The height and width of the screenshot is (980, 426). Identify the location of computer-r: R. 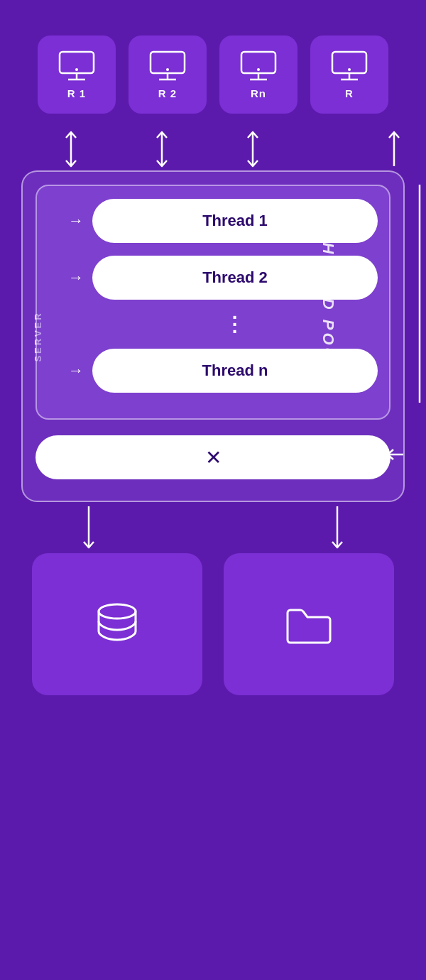
(349, 75).